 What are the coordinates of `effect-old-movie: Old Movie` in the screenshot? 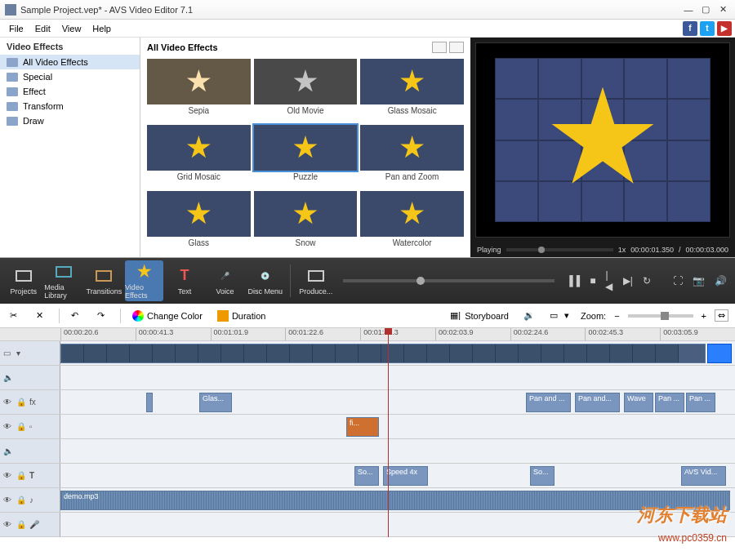 It's located at (305, 90).